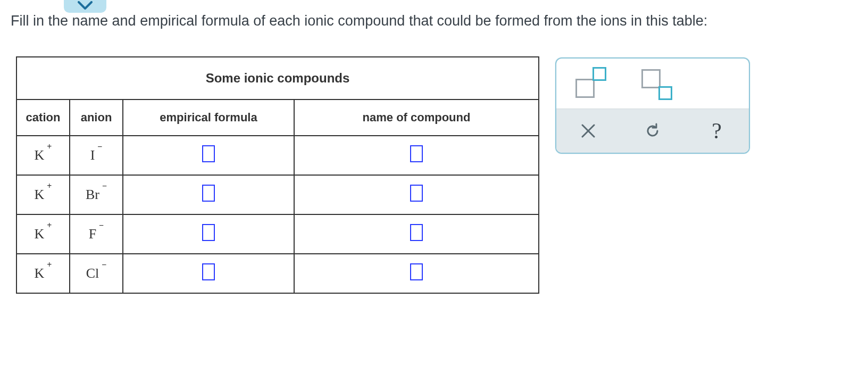 This screenshot has height=365, width=868. Describe the element at coordinates (93, 273) in the screenshot. I see `anion-symbol: Cl` at that location.